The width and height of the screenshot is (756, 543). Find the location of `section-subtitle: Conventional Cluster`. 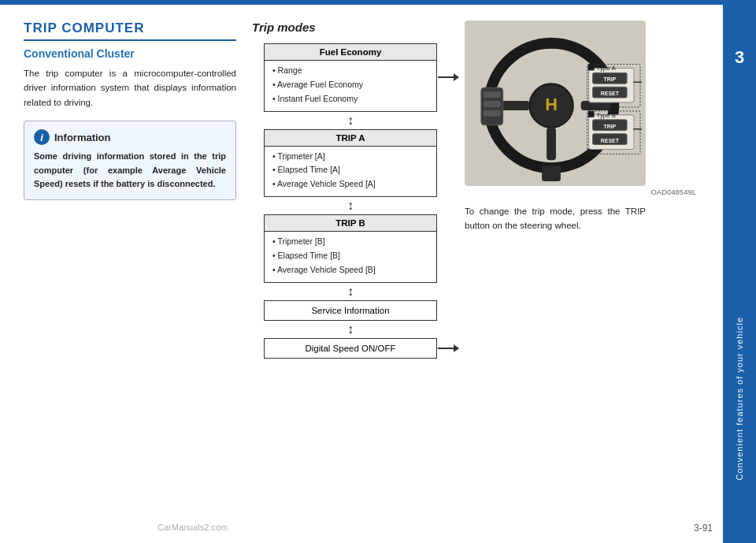

section-subtitle: Conventional Cluster is located at coordinates (130, 54).